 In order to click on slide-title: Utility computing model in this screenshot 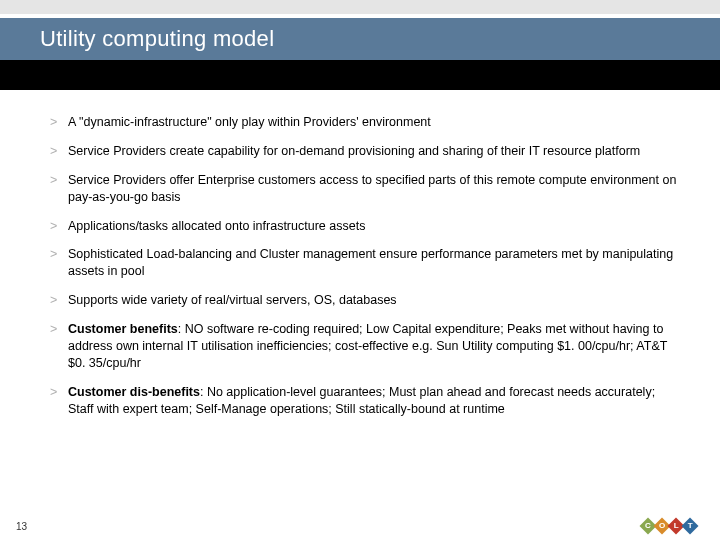, I will do `click(380, 39)`.